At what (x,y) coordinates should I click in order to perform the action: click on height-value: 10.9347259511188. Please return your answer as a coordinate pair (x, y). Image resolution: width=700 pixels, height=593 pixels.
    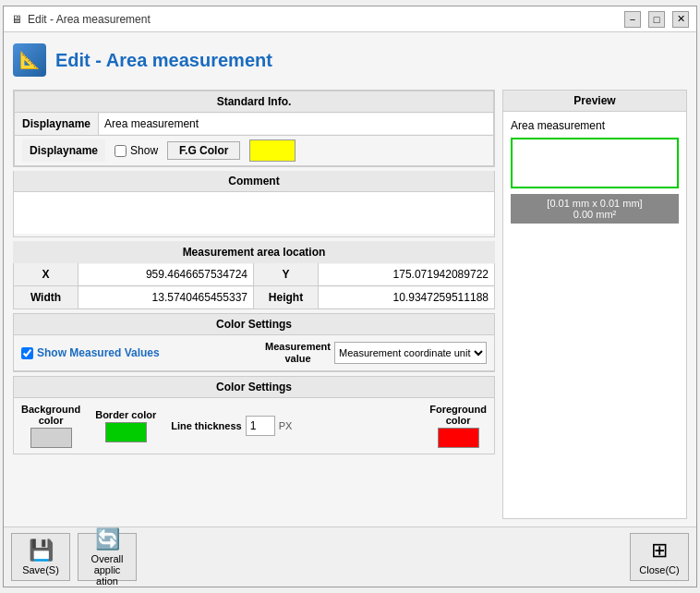
    Looking at the image, I should click on (406, 297).